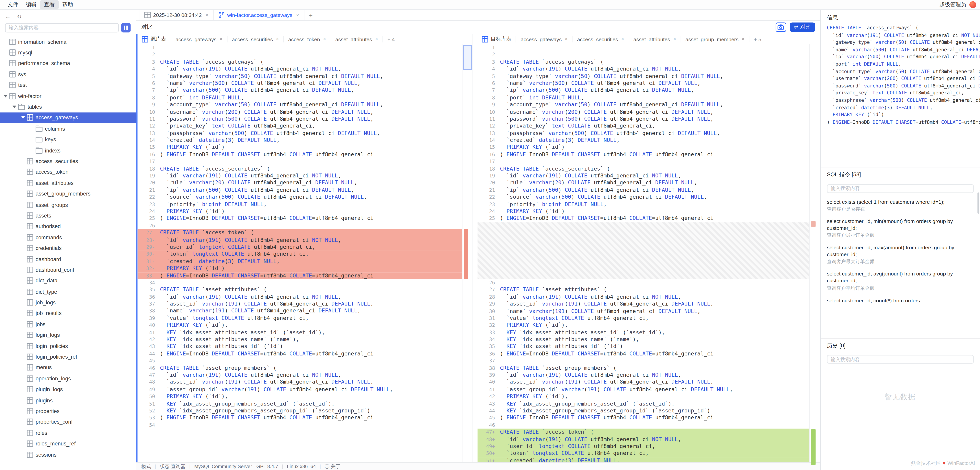  I want to click on code-line: 16) ENGINE=InnoDB DEFAULT CHARSET=utf8mb…, so click(300, 154).